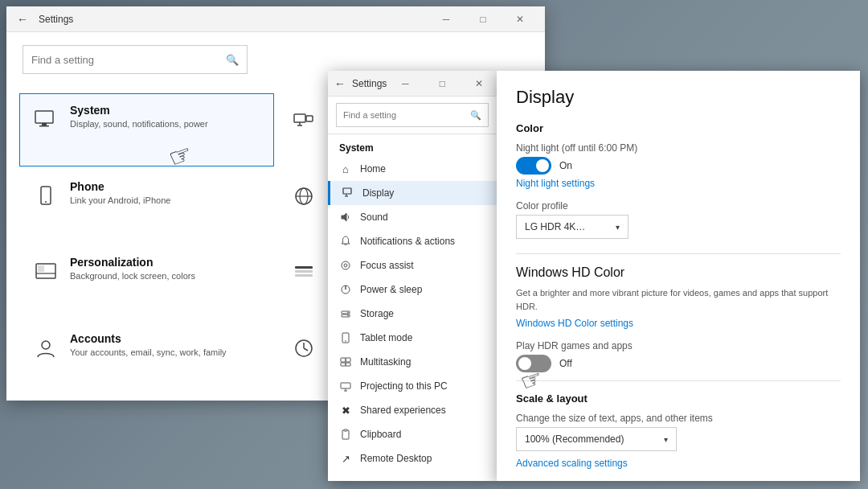  I want to click on night-light-toggle, so click(534, 166).